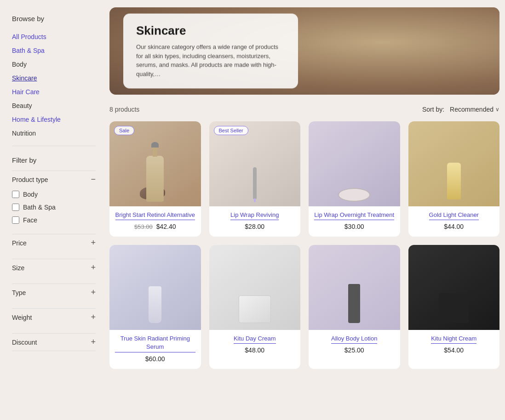  What do you see at coordinates (54, 199) in the screenshot?
I see `filter-group-product-type: Product type − Body Bath & Spa Face` at bounding box center [54, 199].